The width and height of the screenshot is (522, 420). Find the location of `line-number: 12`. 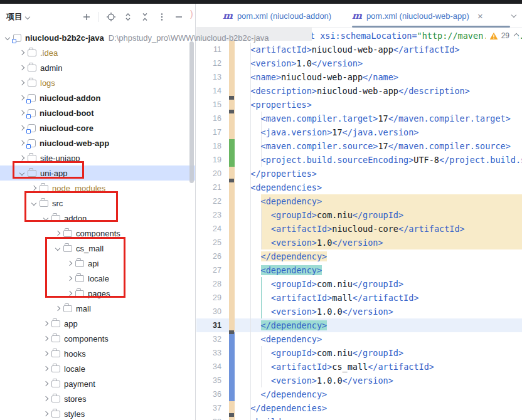

line-number: 12 is located at coordinates (213, 63).